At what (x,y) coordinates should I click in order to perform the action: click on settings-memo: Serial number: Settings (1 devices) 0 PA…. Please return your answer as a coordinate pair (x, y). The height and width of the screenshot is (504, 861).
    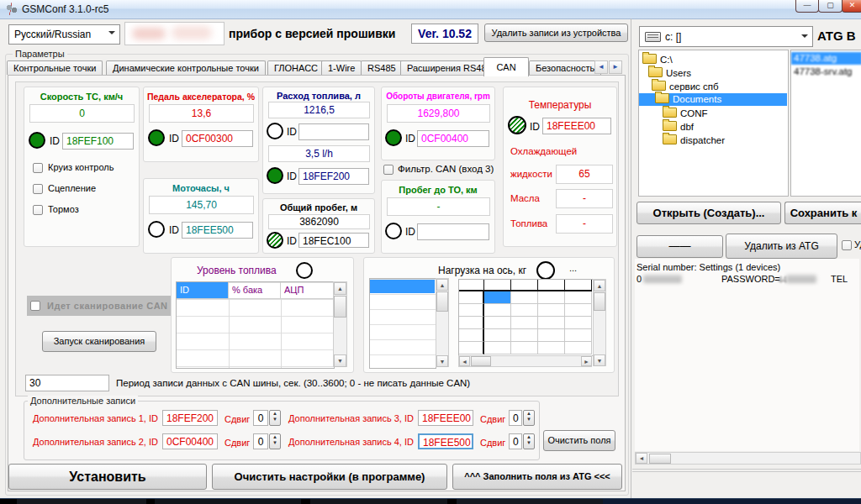
    Looking at the image, I should click on (747, 354).